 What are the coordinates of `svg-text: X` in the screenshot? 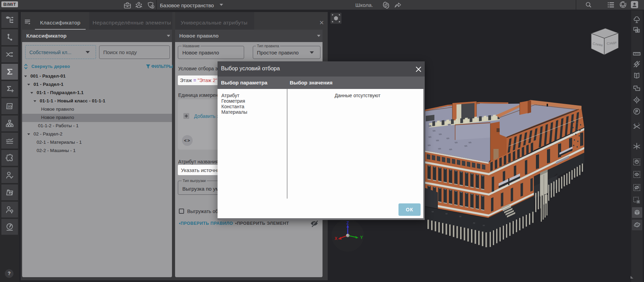 It's located at (336, 239).